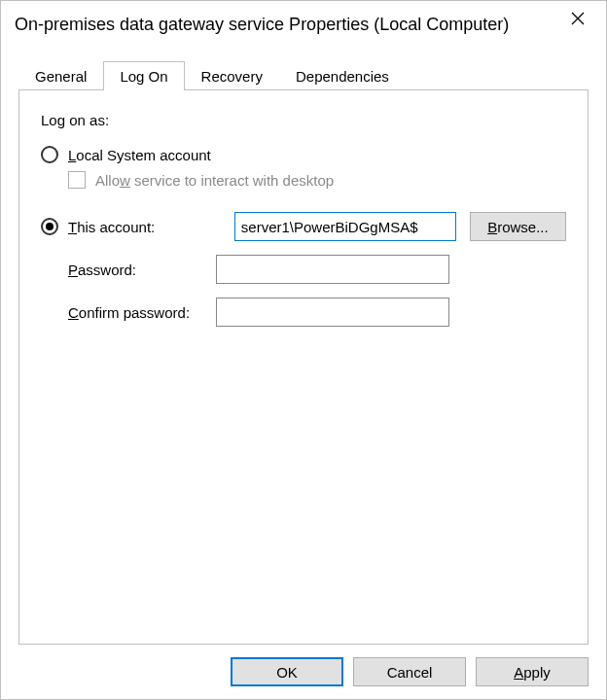  I want to click on checkbox-icon, so click(77, 180).